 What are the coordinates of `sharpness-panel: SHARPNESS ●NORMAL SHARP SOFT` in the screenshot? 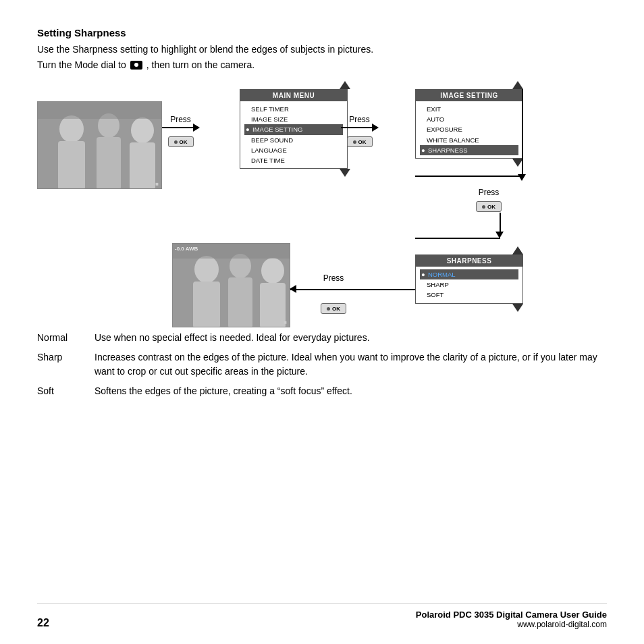 It's located at (469, 279).